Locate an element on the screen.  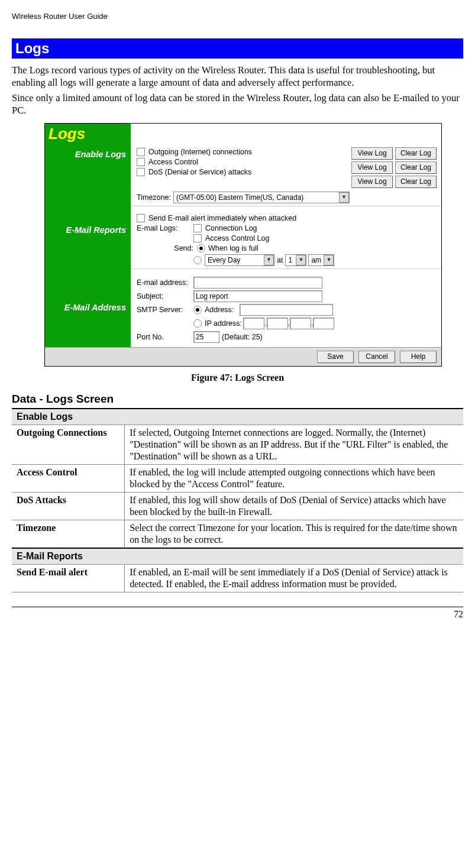
view-log-button-3: View Log is located at coordinates (372, 182).